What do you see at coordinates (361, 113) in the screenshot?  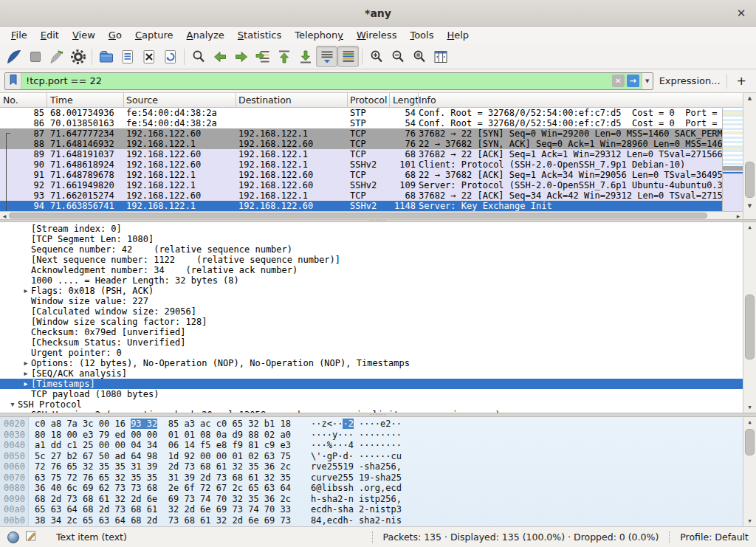 I see `packet-row: 8568.001734936fe:54:00:d4:38:2aSTP54Conf…` at bounding box center [361, 113].